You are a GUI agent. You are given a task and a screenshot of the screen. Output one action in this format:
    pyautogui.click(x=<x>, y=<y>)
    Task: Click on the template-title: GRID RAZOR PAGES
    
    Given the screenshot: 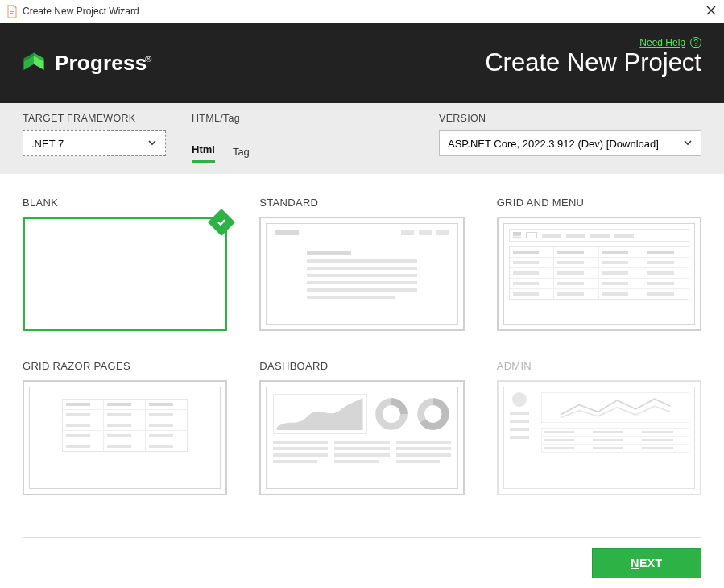 What is the action you would take?
    pyautogui.click(x=125, y=366)
    